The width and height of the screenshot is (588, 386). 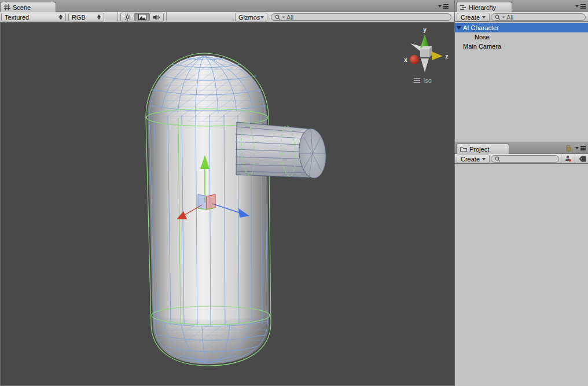 I want to click on hierarchy-item-nose: Nose, so click(x=521, y=37).